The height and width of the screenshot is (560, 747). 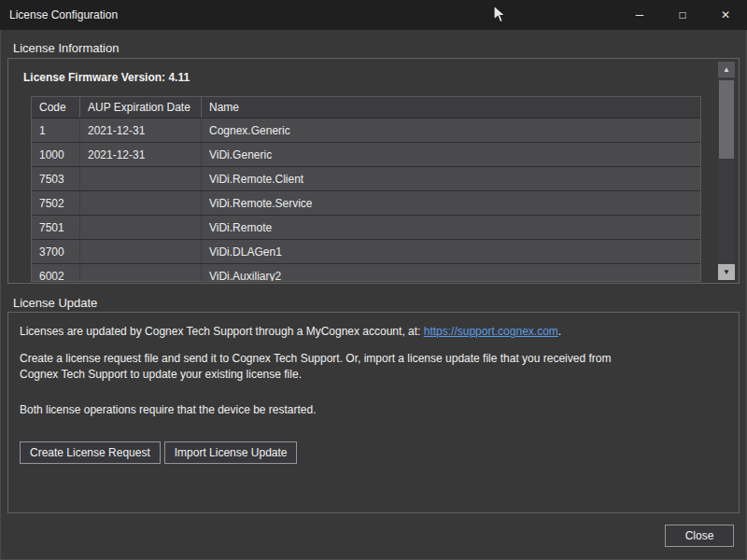 I want to click on license-update-buttons: Create License Request Import License Up…, so click(x=159, y=453).